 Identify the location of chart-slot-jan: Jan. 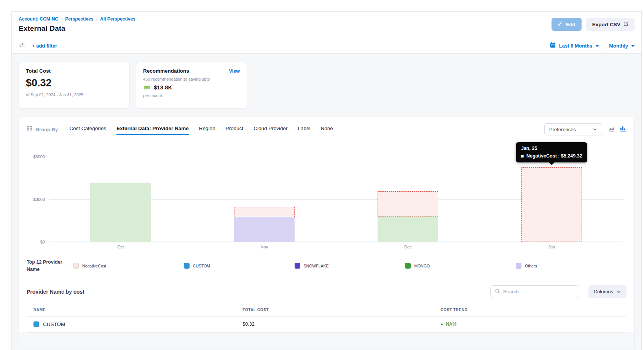
(552, 199).